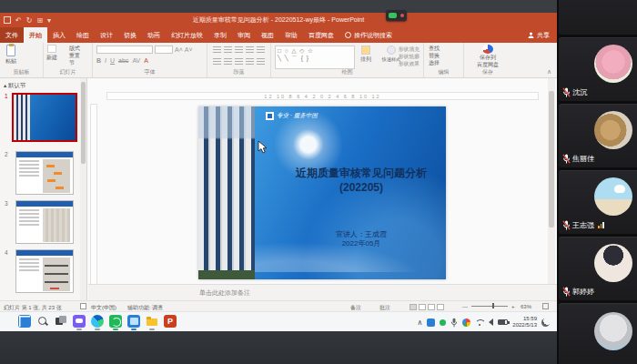 The height and width of the screenshot is (364, 637). What do you see at coordinates (422, 308) in the screenshot?
I see `sorter-view-button` at bounding box center [422, 308].